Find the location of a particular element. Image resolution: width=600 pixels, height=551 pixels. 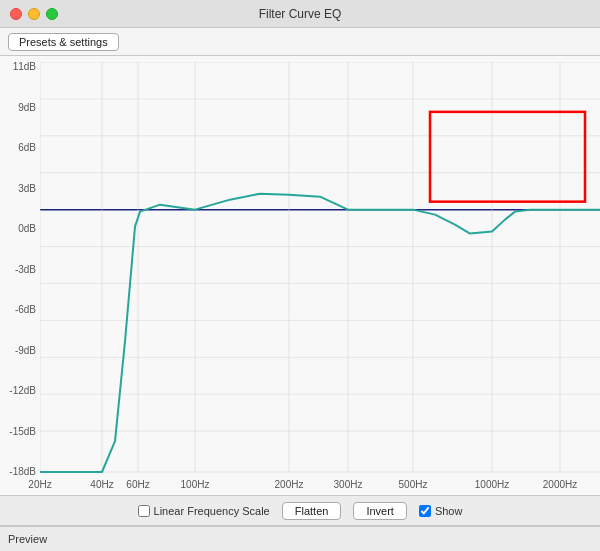

y-label-neg12db: -12dB is located at coordinates (20, 391).